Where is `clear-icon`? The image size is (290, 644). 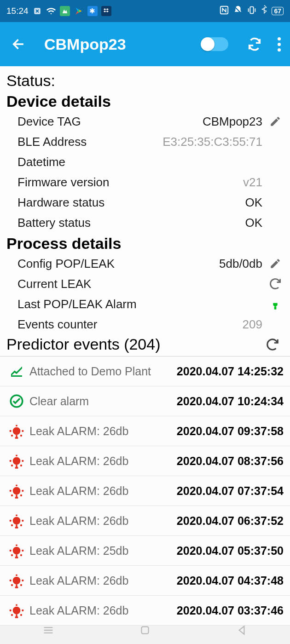
clear-icon is located at coordinates (17, 401).